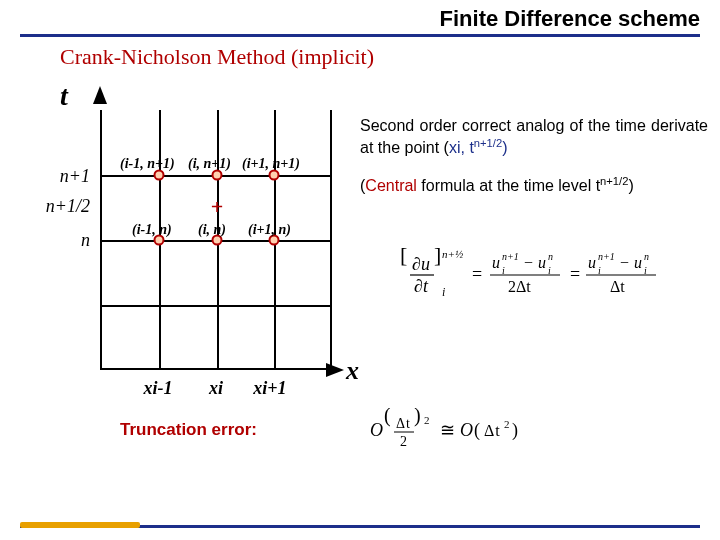 The width and height of the screenshot is (720, 540). I want to click on svg-text: 2Δt, so click(520, 286).